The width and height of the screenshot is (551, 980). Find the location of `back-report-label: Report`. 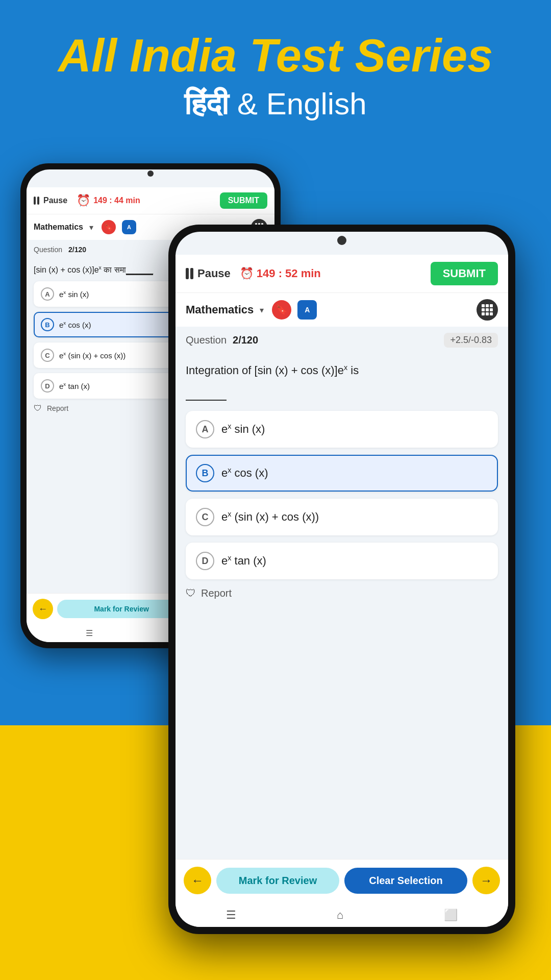

back-report-label: Report is located at coordinates (58, 408).